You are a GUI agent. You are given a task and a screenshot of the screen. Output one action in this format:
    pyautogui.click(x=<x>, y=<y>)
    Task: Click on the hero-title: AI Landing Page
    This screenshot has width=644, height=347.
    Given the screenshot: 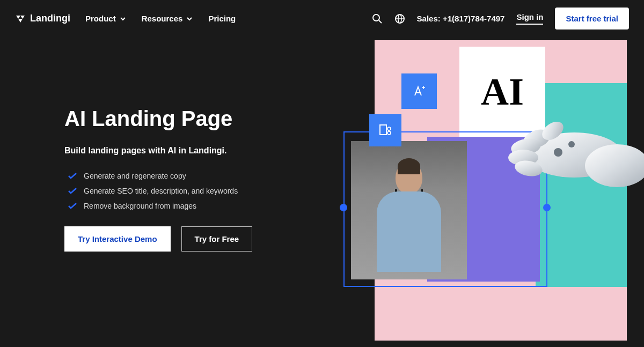 What is the action you would take?
    pyautogui.click(x=193, y=119)
    